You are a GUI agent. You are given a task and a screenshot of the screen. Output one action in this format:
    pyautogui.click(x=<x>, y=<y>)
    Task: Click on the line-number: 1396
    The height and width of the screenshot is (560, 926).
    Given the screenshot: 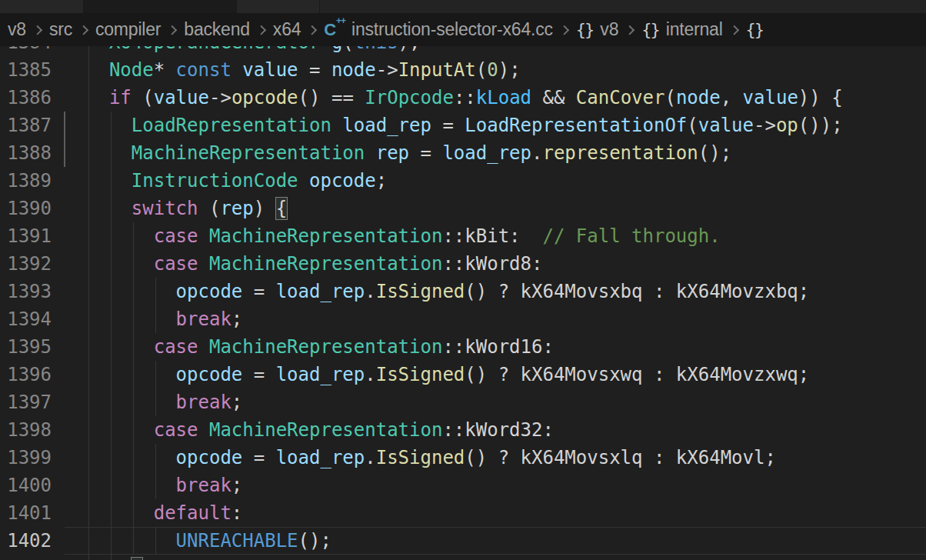 What is the action you would take?
    pyautogui.click(x=26, y=375)
    